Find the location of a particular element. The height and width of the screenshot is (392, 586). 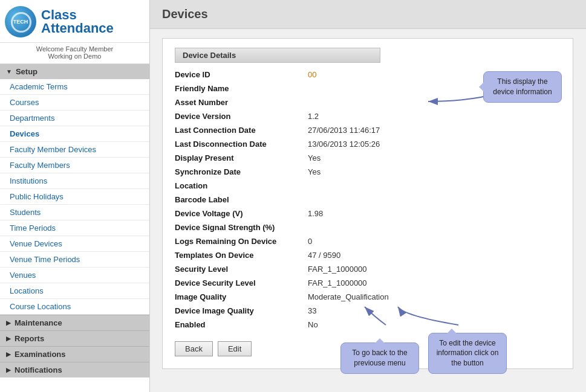

app-title-line2: Attendance is located at coordinates (77, 28).